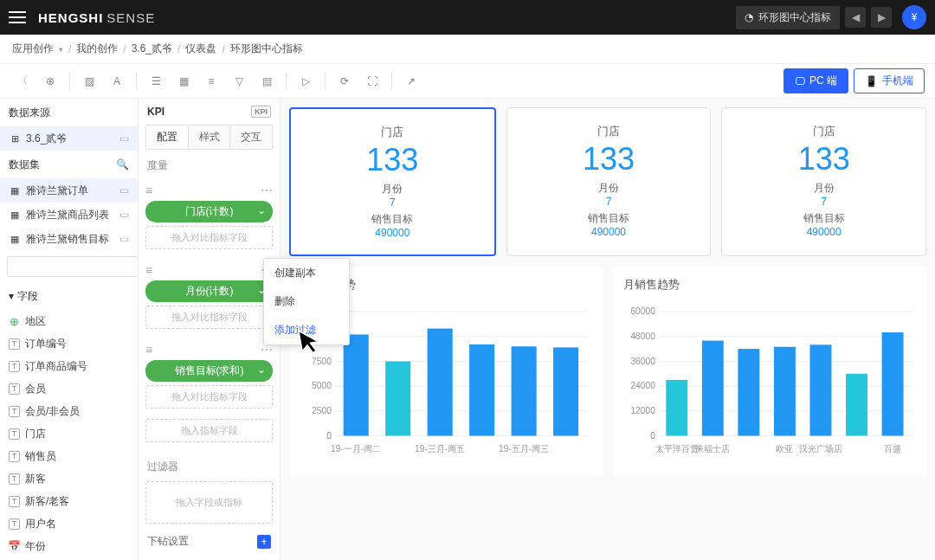 The image size is (935, 560). I want to click on topbar: HENGSHISENSE ◔ 环形图中心指标 ◀ ▶ ¥, so click(468, 17).